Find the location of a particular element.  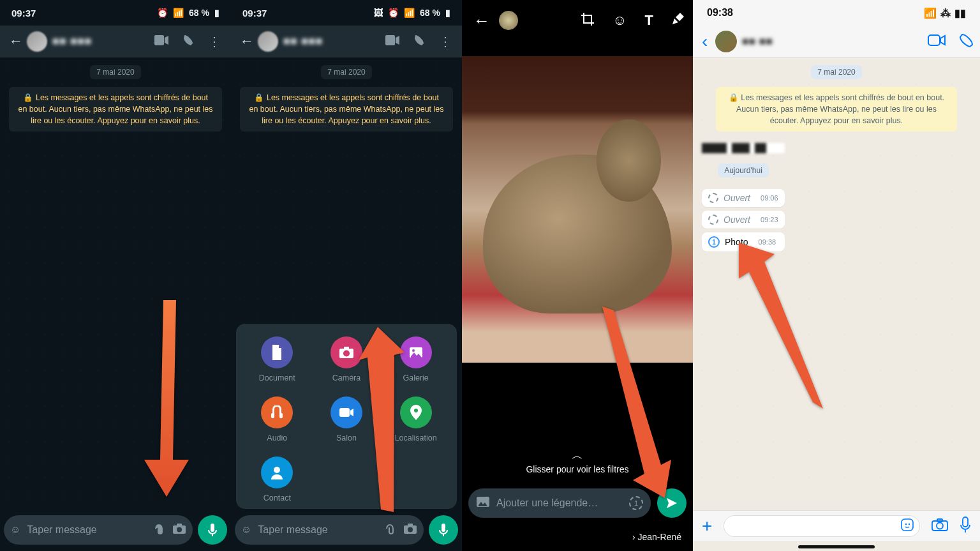

photo-thumb is located at coordinates (509, 20).